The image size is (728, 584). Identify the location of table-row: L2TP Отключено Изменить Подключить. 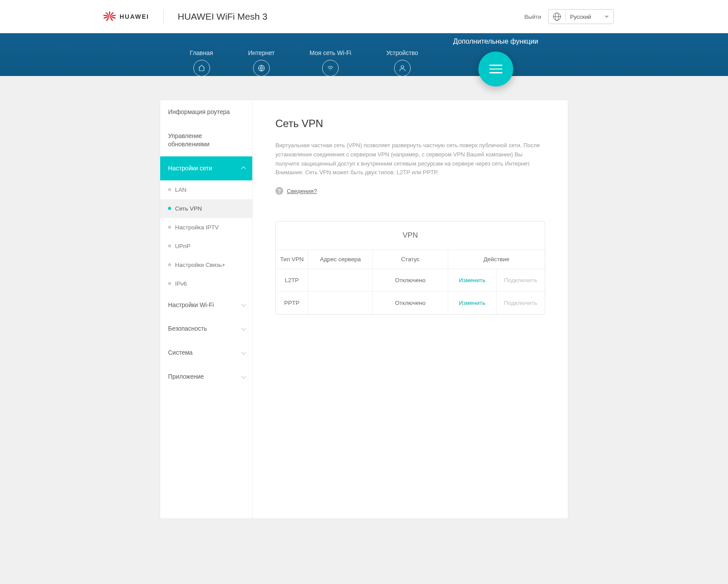
(410, 280).